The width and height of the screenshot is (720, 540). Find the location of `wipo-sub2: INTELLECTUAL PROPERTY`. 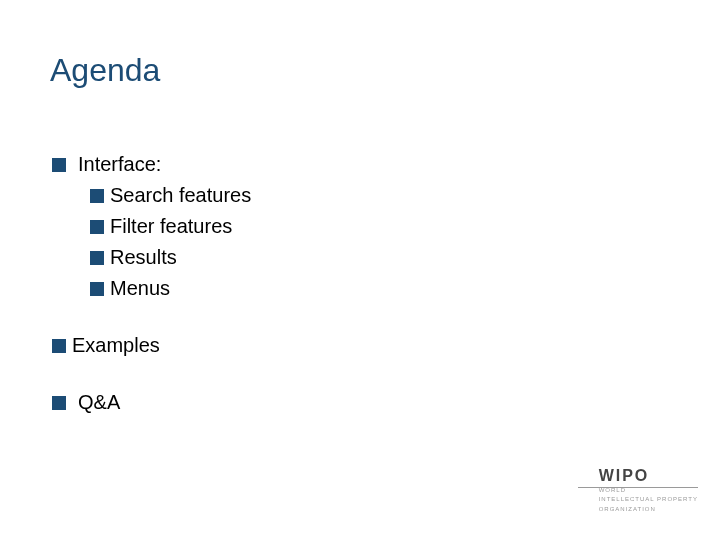

wipo-sub2: INTELLECTUAL PROPERTY is located at coordinates (648, 500).